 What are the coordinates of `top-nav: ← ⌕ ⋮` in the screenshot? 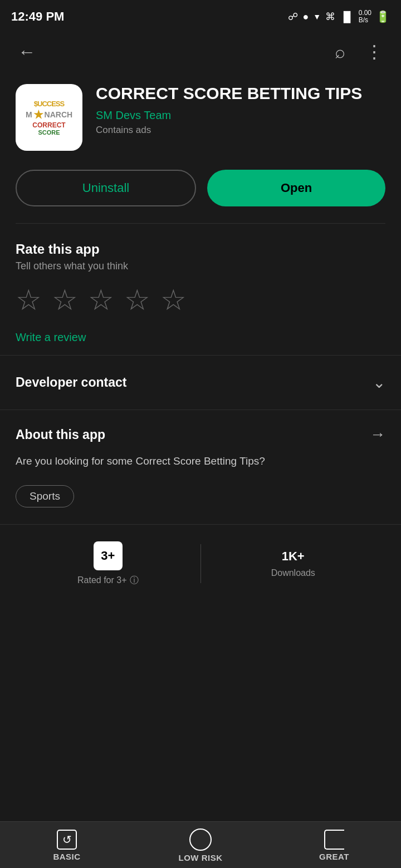 It's located at (200, 52).